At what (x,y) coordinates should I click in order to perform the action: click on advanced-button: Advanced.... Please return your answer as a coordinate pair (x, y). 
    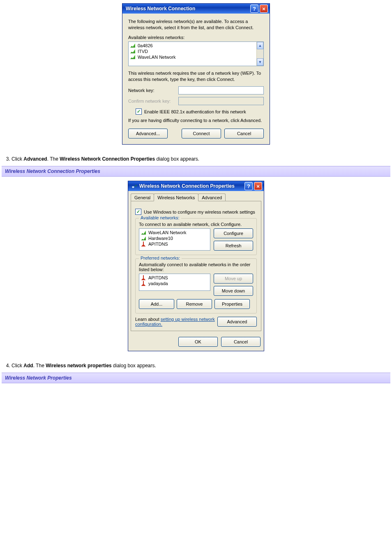
    Looking at the image, I should click on (148, 134).